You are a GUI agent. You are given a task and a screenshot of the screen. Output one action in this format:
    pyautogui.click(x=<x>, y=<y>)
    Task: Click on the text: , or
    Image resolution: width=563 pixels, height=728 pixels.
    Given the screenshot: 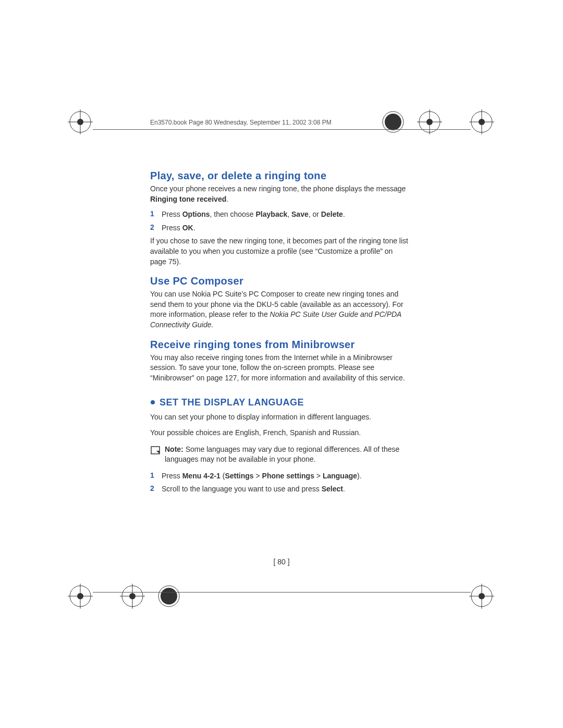 What is the action you would take?
    pyautogui.click(x=315, y=214)
    